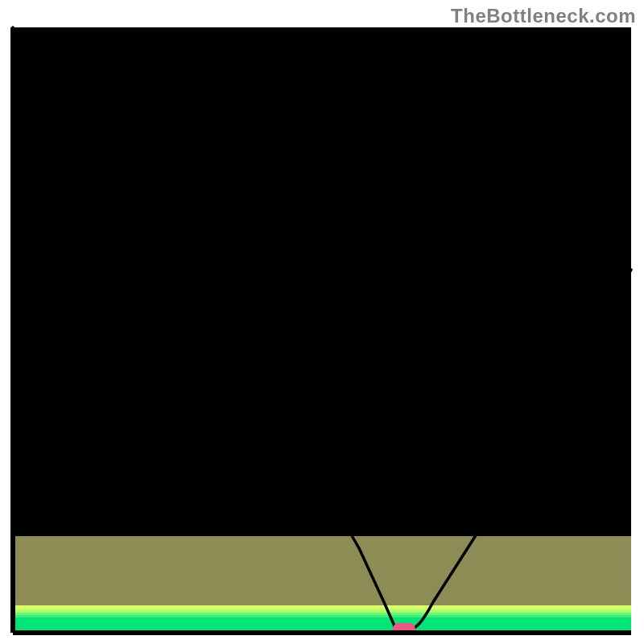  I want to click on watermark-text: TheBottleneck.com, so click(543, 16).